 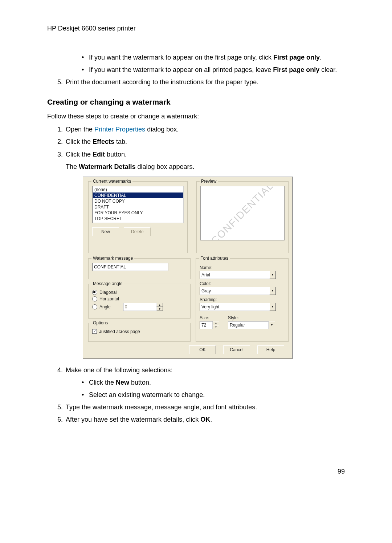 I want to click on group-current-watermarks: Current watermarks, so click(x=112, y=181).